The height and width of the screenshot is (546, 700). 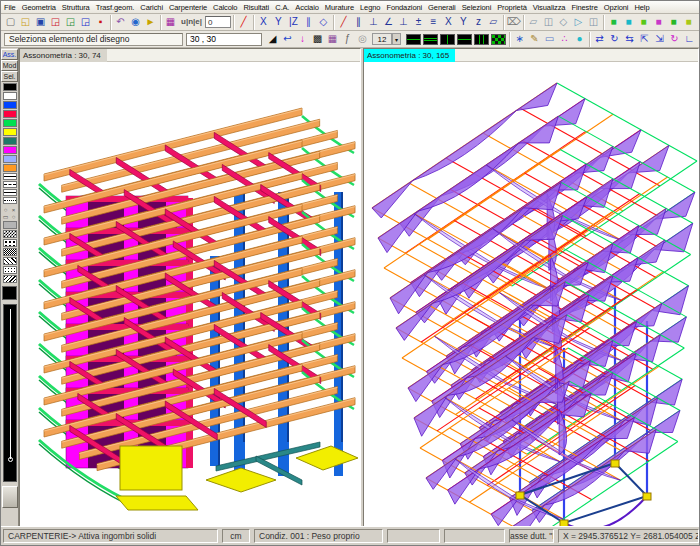 I want to click on window-layout-grid, so click(x=498, y=40).